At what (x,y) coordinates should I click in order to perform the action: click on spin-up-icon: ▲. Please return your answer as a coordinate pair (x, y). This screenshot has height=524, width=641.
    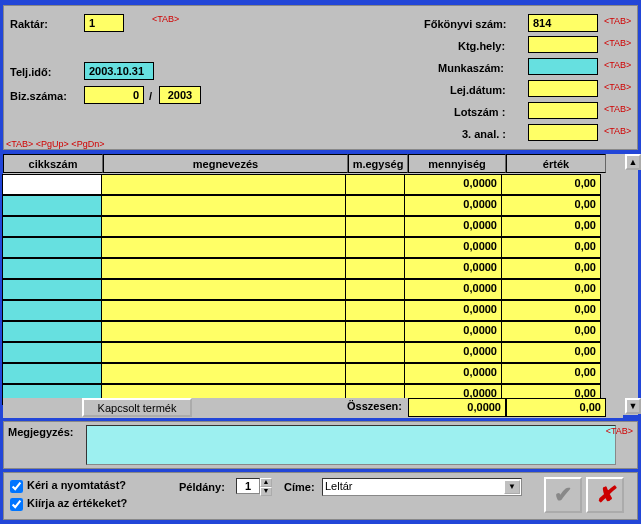
    Looking at the image, I should click on (266, 482).